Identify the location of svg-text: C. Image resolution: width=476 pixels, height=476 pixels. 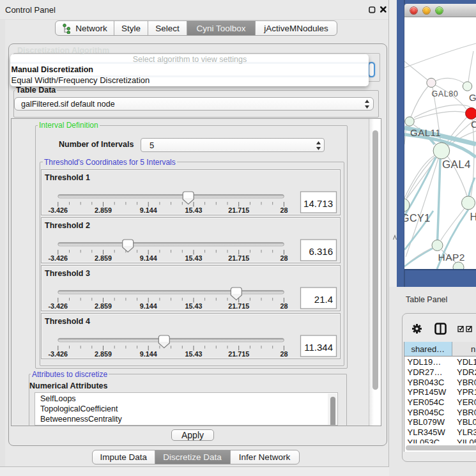
(473, 124).